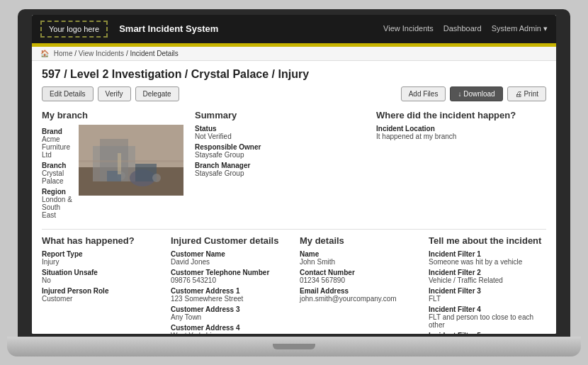 The height and width of the screenshot is (365, 588). What do you see at coordinates (358, 241) in the screenshot?
I see `my-details-heading: My details` at bounding box center [358, 241].